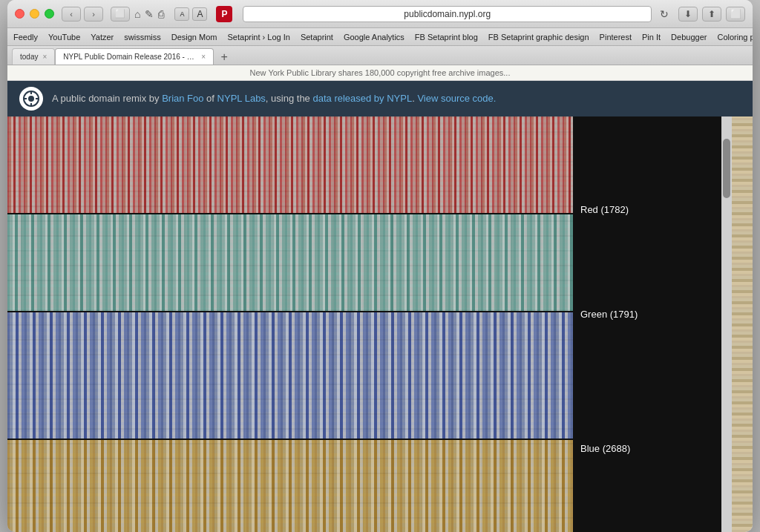 This screenshot has height=532, width=760. I want to click on home-icon: ⌂, so click(137, 14).